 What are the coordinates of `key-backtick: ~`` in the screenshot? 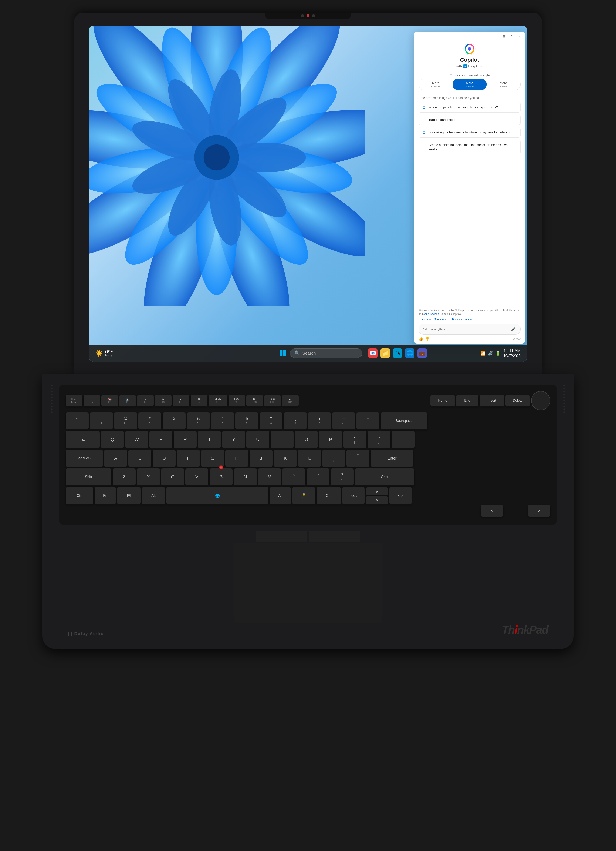 It's located at (77, 421).